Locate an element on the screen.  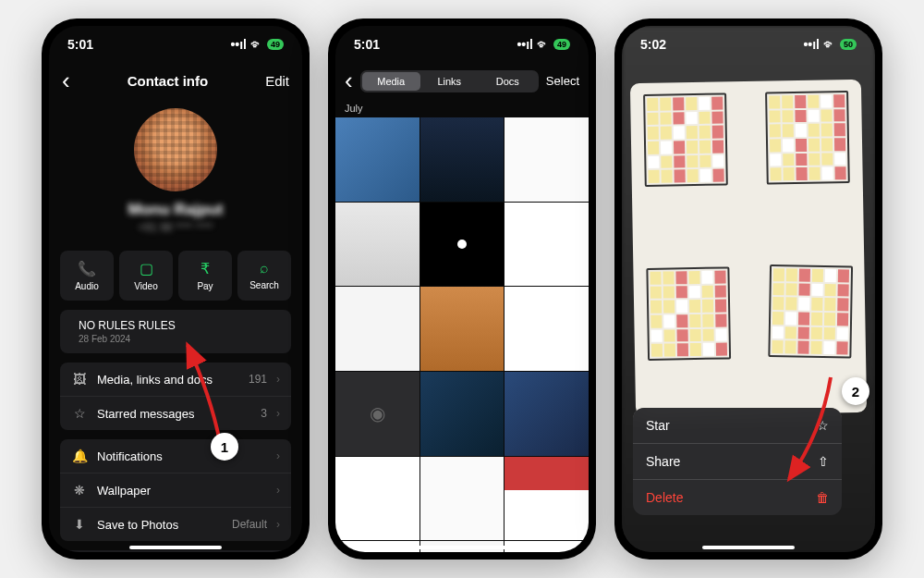
pinned-title: NO RULES RULES is located at coordinates (176, 326).